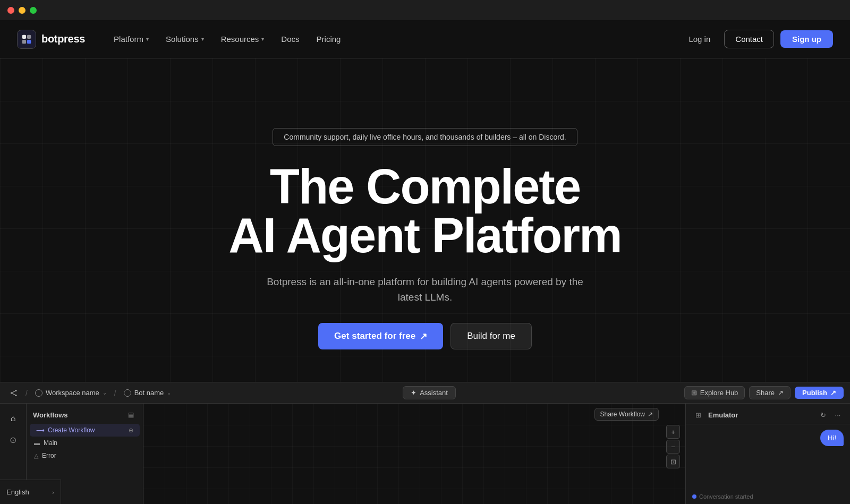 This screenshot has height=504, width=850. What do you see at coordinates (18, 492) in the screenshot?
I see `language-label: English` at bounding box center [18, 492].